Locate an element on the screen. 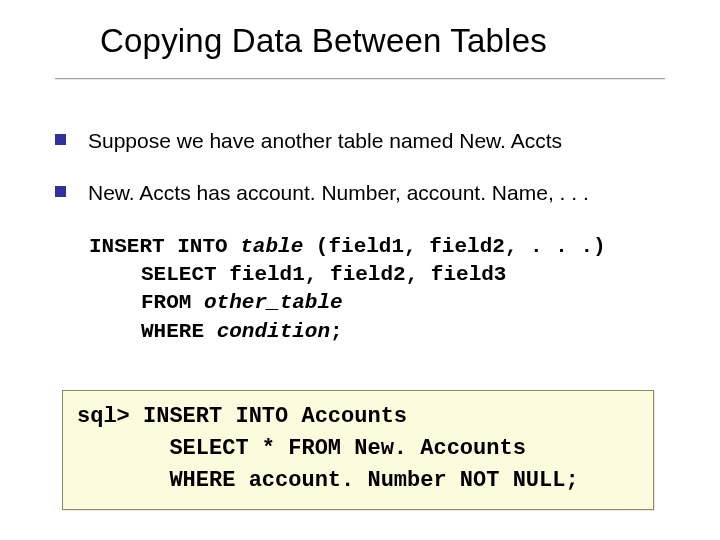 This screenshot has height=540, width=720. code-placeholder: condition is located at coordinates (274, 332).